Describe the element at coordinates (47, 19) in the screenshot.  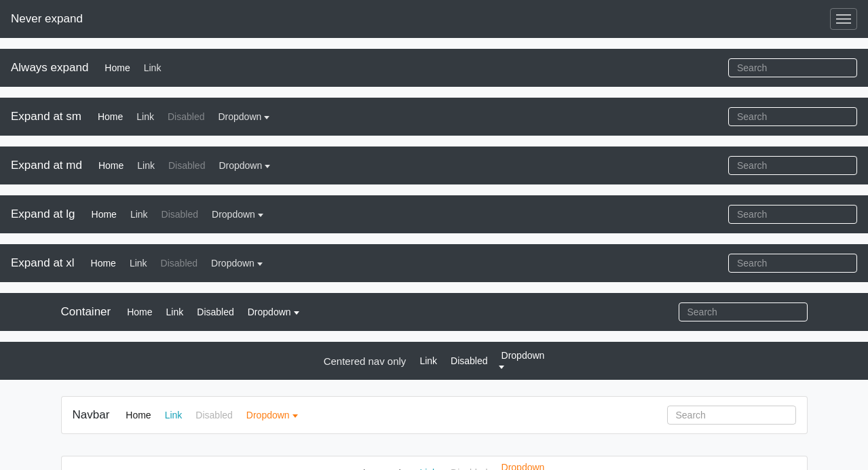
I see `navbar-never-expand-brand: Never expand` at that location.